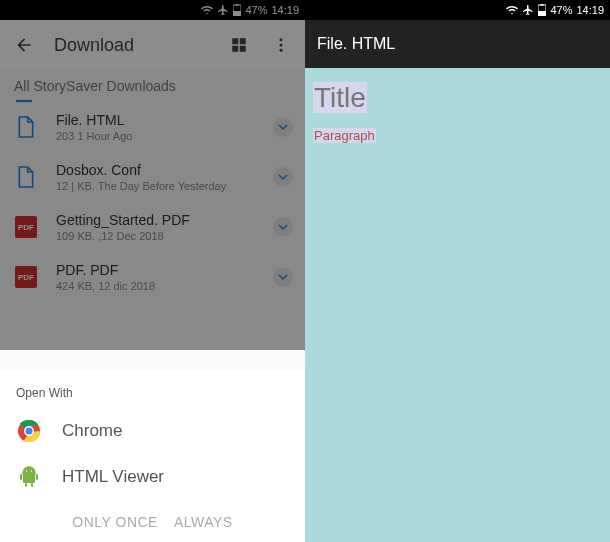 The height and width of the screenshot is (542, 610). What do you see at coordinates (156, 170) in the screenshot?
I see `file-name: Dosbox. Conf` at bounding box center [156, 170].